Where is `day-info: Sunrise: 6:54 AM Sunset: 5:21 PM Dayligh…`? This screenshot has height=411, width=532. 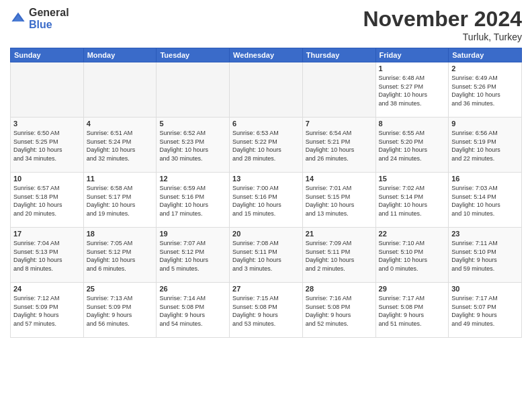 day-info: Sunrise: 6:54 AM Sunset: 5:21 PM Dayligh… is located at coordinates (339, 146).